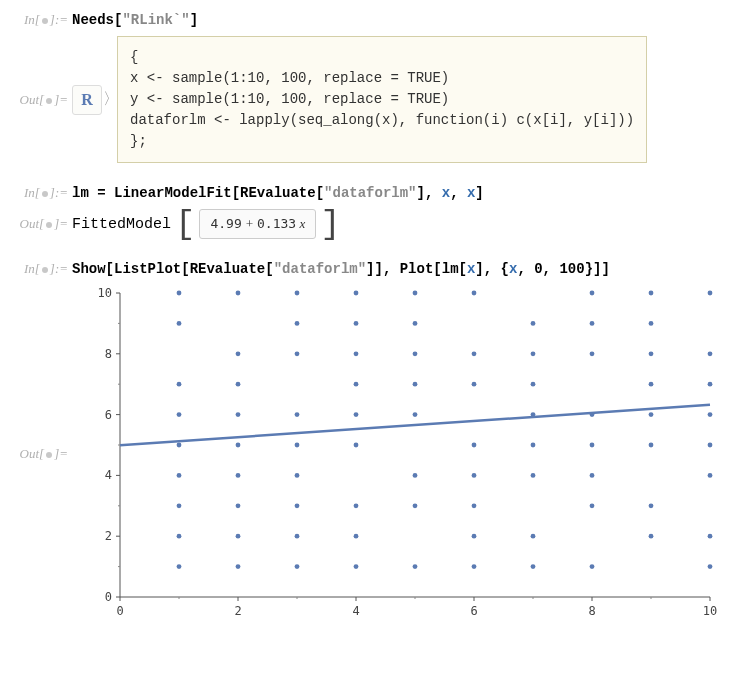 This screenshot has width=750, height=699. Describe the element at coordinates (135, 20) in the screenshot. I see `code-needs: Needs["RLink`"]` at that location.